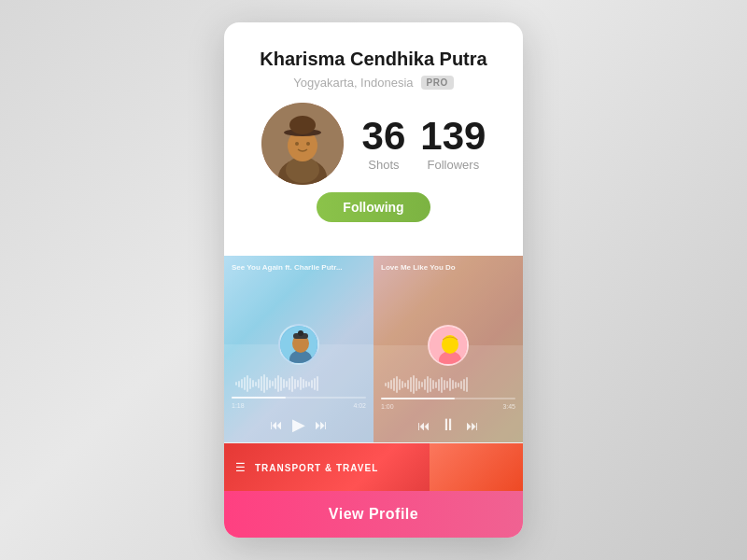 The height and width of the screenshot is (560, 747). I want to click on avatar-svg, so click(303, 144).